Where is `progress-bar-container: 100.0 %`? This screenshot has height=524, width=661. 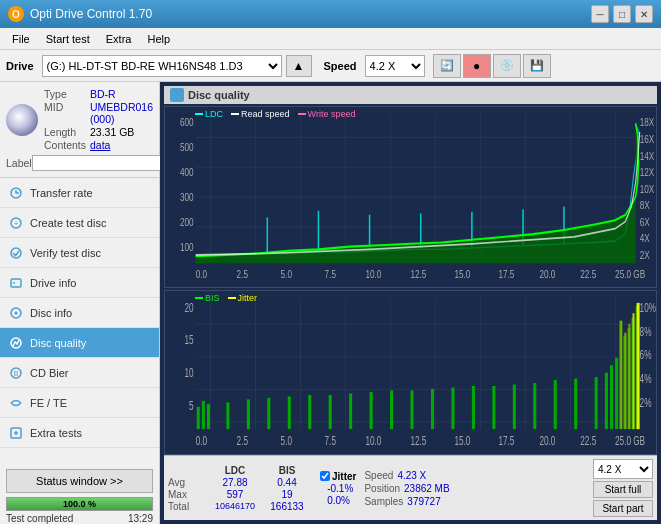 progress-bar-container: 100.0 % is located at coordinates (80, 504).